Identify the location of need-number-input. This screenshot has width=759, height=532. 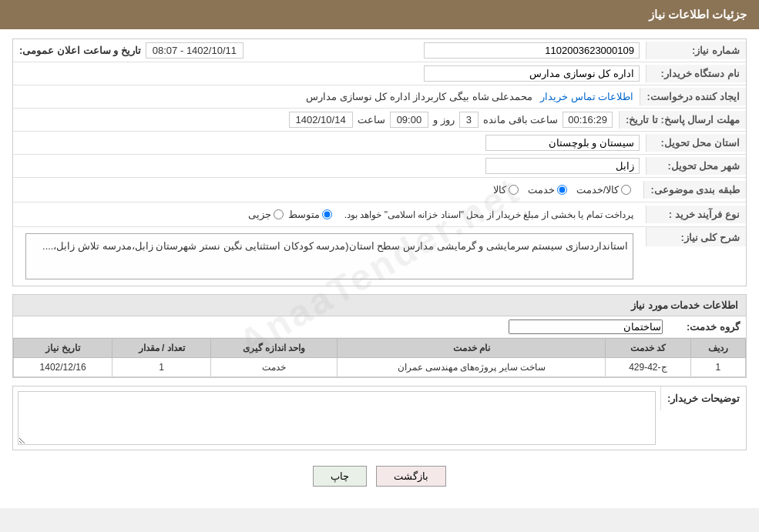
(532, 51).